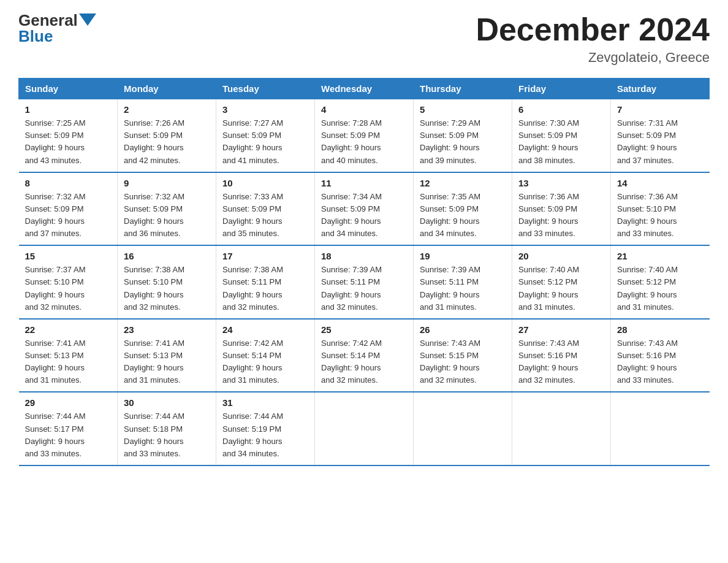 The height and width of the screenshot is (563, 728). Describe the element at coordinates (48, 20) in the screenshot. I see `logo-general-text: General` at that location.